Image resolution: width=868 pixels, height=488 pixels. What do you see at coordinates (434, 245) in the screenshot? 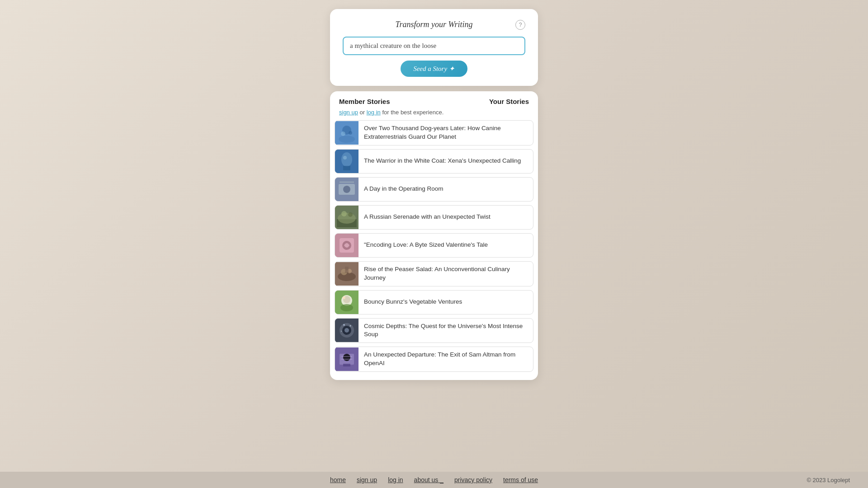
I see `list-item: "Encoding Love: A Byte Sized Valentine's…` at bounding box center [434, 245].